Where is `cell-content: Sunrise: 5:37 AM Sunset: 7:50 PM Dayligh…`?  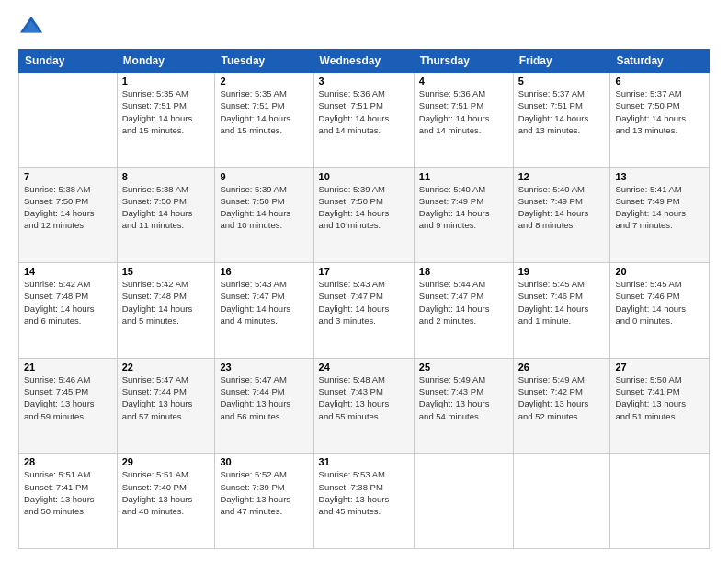
cell-content: Sunrise: 5:37 AM Sunset: 7:50 PM Dayligh… is located at coordinates (660, 112).